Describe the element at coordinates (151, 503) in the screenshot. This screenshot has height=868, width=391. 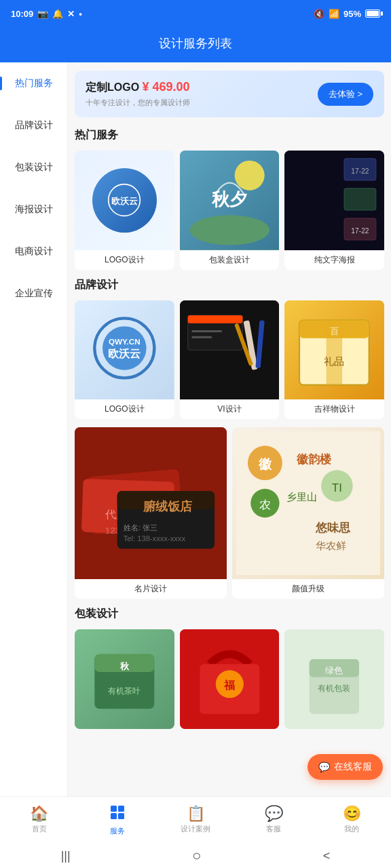
I see `brand-bizcard-image: 代用者 123-4567-890 腑绒饭店 姓名: 张三 Tel: 138-xx…` at that location.